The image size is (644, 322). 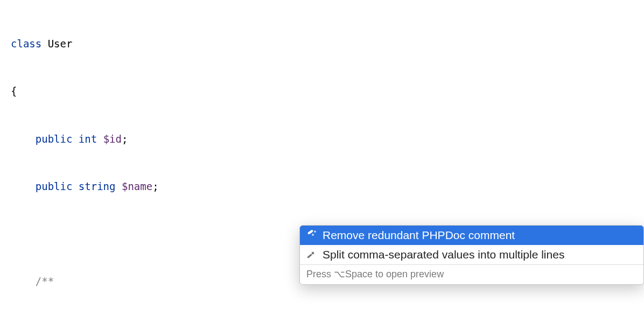 I want to click on intention-label: Remove redundant PHPDoc comment, so click(x=419, y=235).